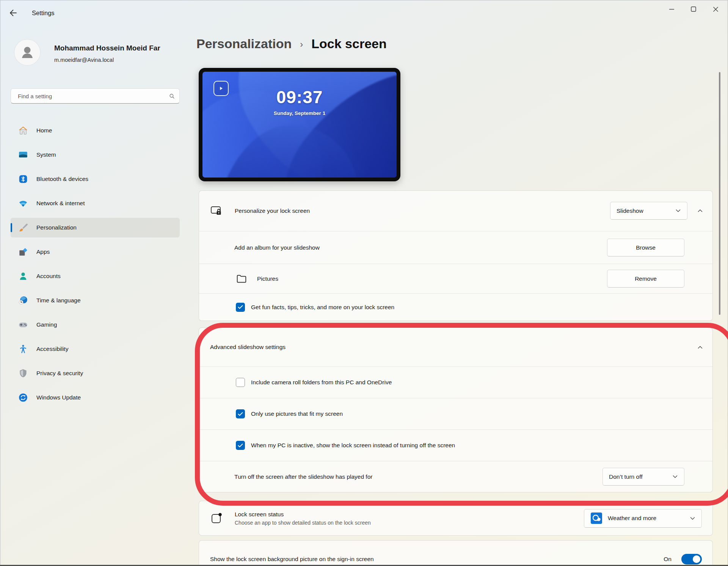  What do you see at coordinates (692, 559) in the screenshot?
I see `signin-background-toggle` at bounding box center [692, 559].